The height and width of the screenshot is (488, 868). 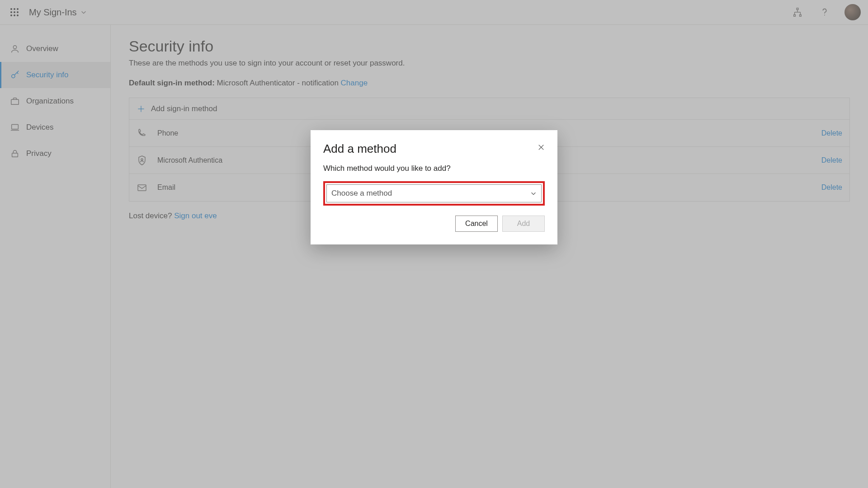 I want to click on dialog-prompt: Which method would you like to add?, so click(x=434, y=169).